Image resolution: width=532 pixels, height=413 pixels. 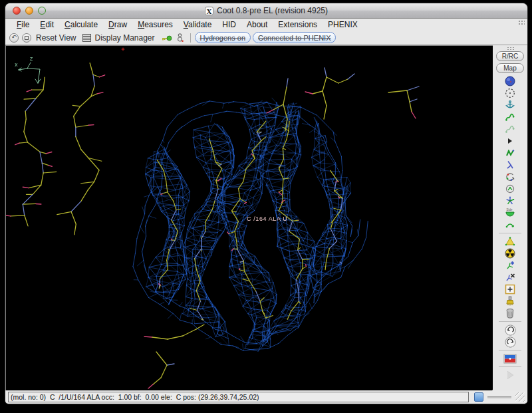 I want to click on zoom-button, so click(x=42, y=11).